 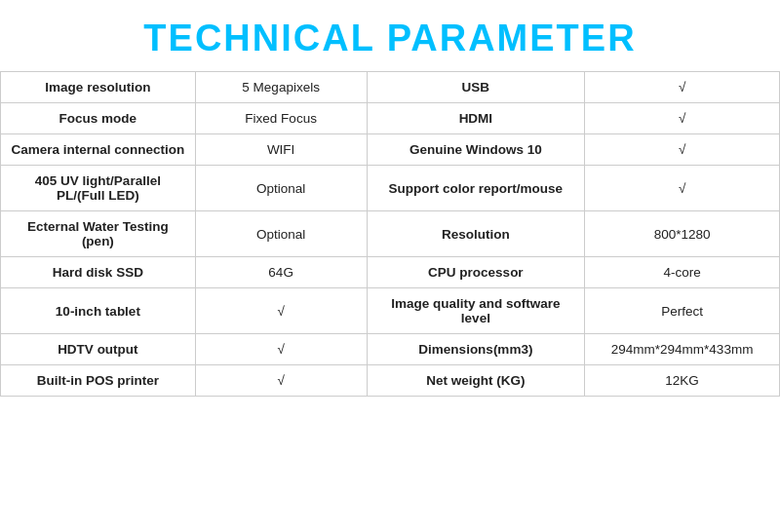 What do you see at coordinates (281, 234) in the screenshot?
I see `left-value-4: Optional` at bounding box center [281, 234].